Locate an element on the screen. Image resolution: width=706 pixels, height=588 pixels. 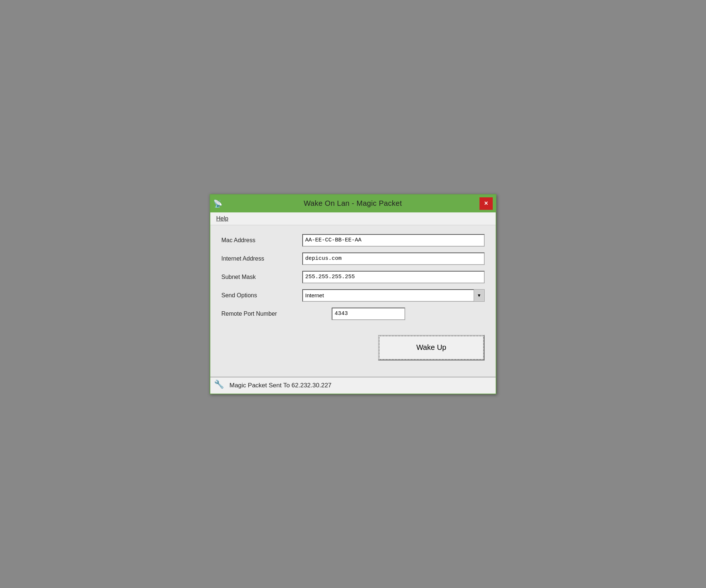
subnet-mask-row: Subnet Mask is located at coordinates (353, 277).